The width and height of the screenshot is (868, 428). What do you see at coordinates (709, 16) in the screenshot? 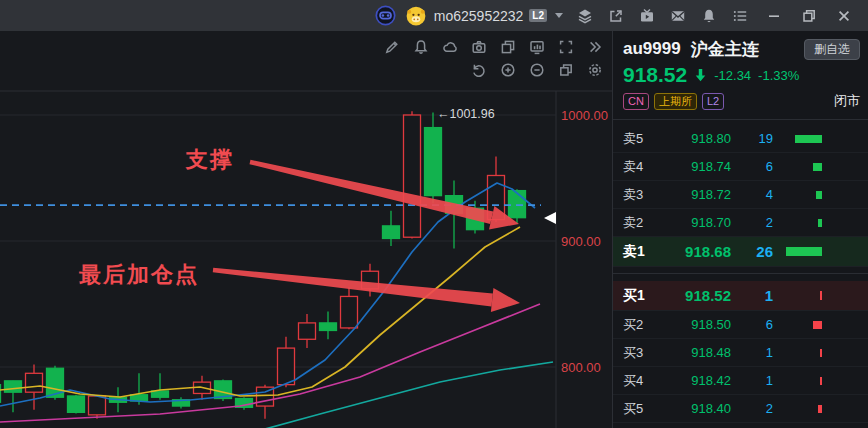
I see `bell-icon` at bounding box center [709, 16].